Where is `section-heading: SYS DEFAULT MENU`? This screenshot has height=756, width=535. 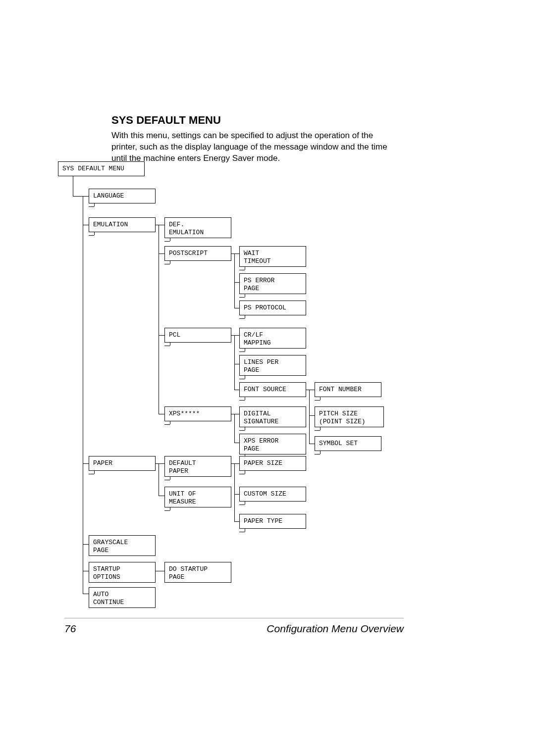
section-heading: SYS DEFAULT MENU is located at coordinates (166, 120).